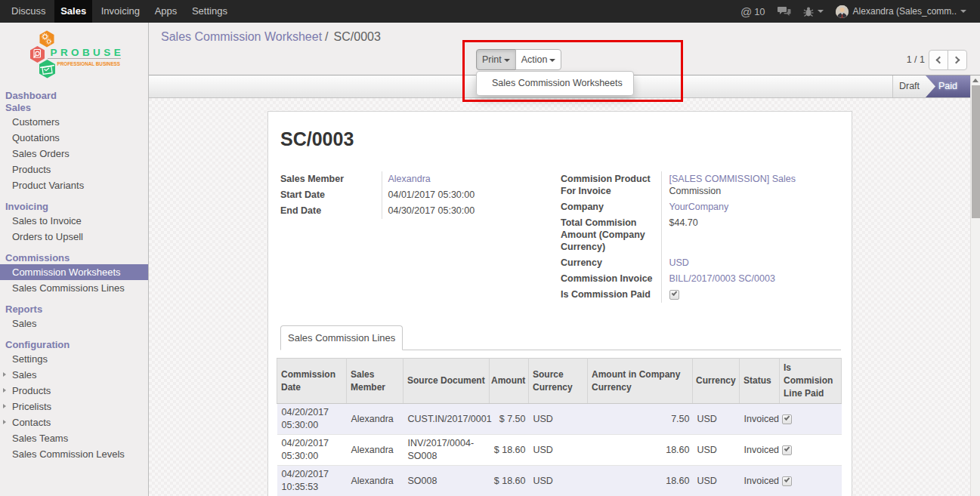 This screenshot has width=980, height=496. Describe the element at coordinates (74, 154) in the screenshot. I see `sidebar-item-sales-orders: Sales Orders` at that location.